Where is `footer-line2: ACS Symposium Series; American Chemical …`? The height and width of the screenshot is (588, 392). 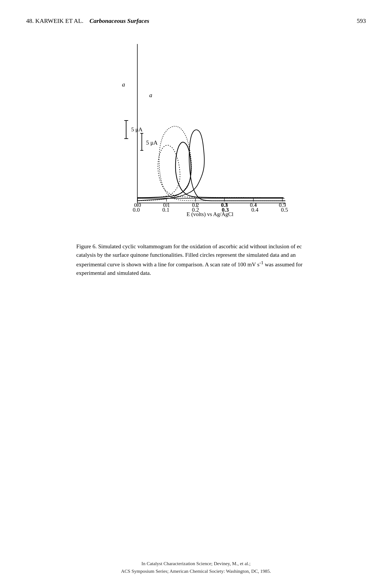 footer-line2: ACS Symposium Series; American Chemical … is located at coordinates (196, 571).